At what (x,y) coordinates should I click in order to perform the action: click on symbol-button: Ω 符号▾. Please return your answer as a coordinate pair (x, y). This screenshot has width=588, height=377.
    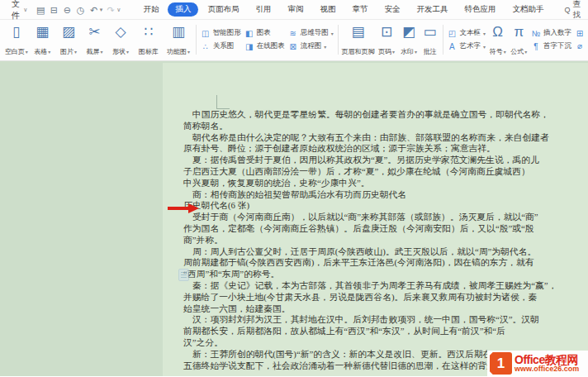
    Looking at the image, I should click on (498, 40).